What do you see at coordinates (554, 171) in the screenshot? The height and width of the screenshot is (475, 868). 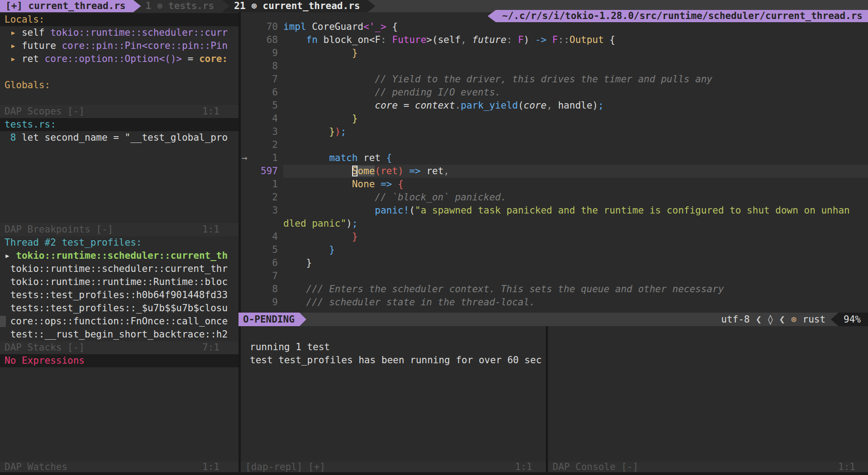 I see `code-line: 597 Some(ret) => ret,` at bounding box center [554, 171].